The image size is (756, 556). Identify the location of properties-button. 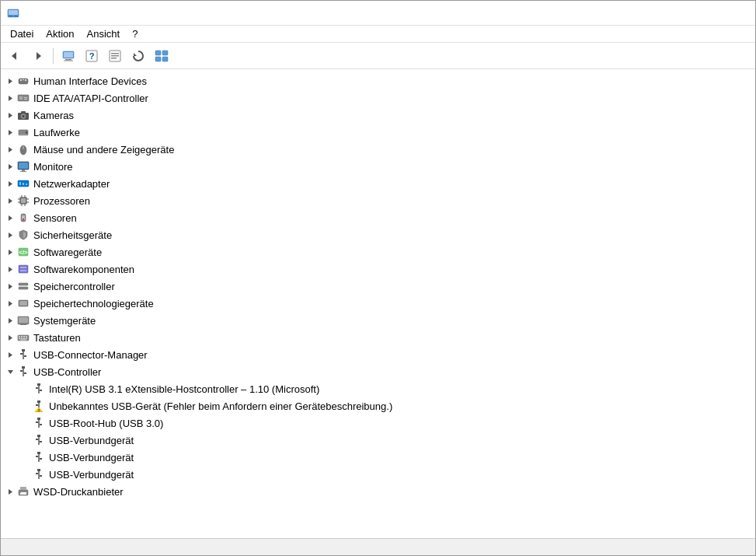
(115, 56).